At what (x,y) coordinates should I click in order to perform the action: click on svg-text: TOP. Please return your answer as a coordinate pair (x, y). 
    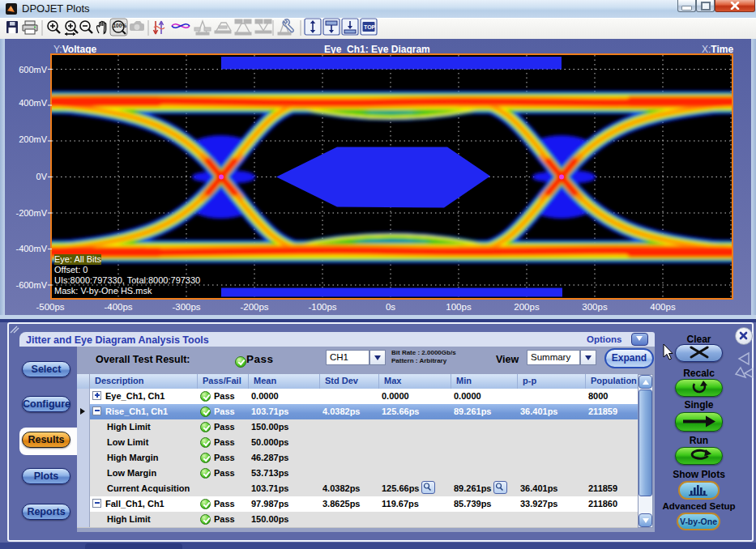
    Looking at the image, I should click on (369, 28).